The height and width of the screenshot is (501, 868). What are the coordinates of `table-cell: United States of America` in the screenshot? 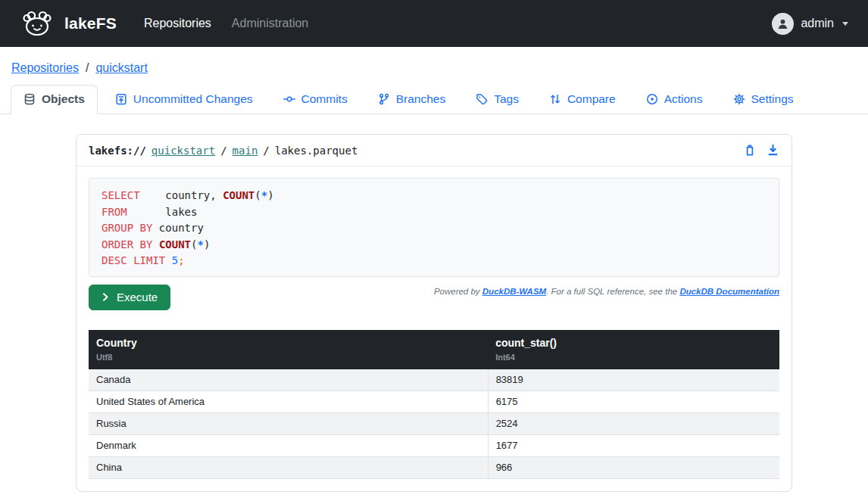 It's located at (288, 403).